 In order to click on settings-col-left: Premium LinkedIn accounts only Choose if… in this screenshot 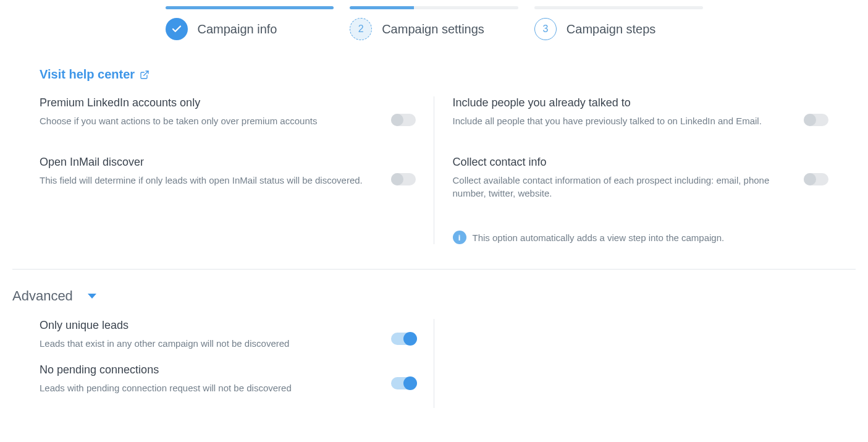, I will do `click(227, 171)`.